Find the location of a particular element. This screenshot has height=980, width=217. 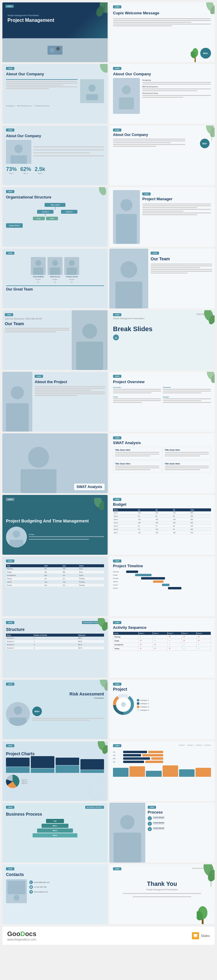

table-row: Testing ✗ ✗ ✗ ✓ ✓ is located at coordinates (162, 649).